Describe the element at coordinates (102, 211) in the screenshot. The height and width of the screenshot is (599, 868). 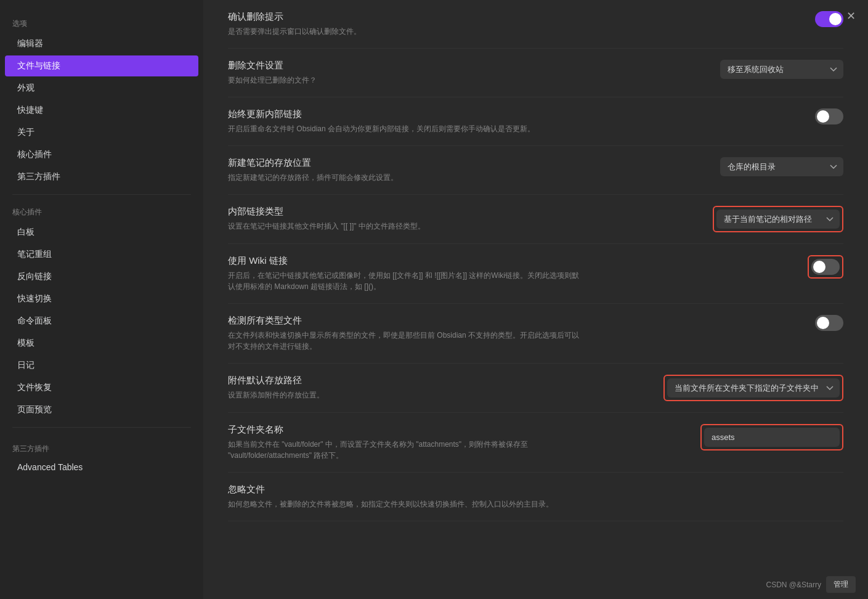
I see `section-label-core-plugins: 核心插件` at that location.